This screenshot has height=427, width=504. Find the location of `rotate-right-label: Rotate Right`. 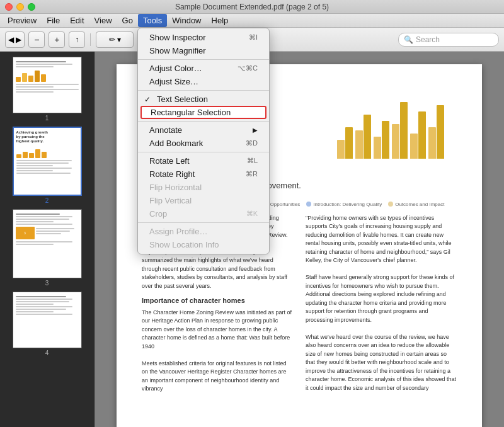

rotate-right-label: Rotate Right is located at coordinates (172, 174).